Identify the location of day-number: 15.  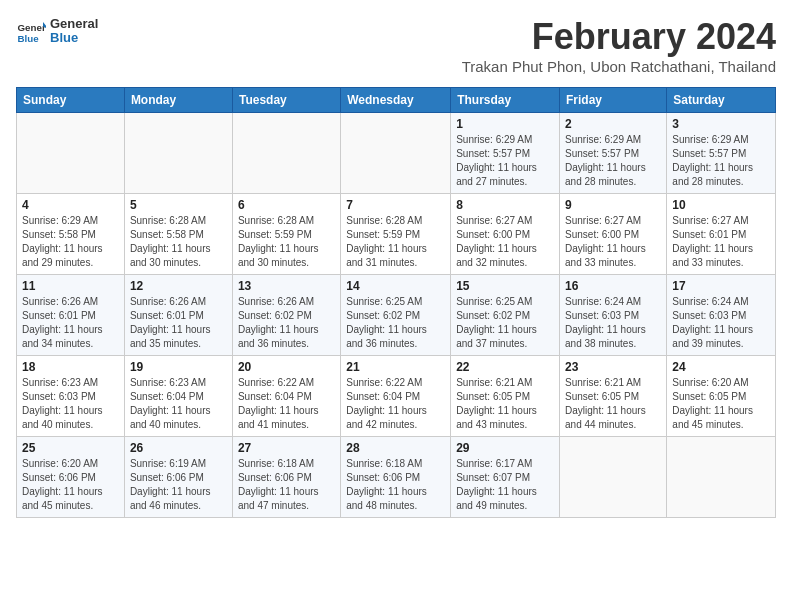
(505, 286).